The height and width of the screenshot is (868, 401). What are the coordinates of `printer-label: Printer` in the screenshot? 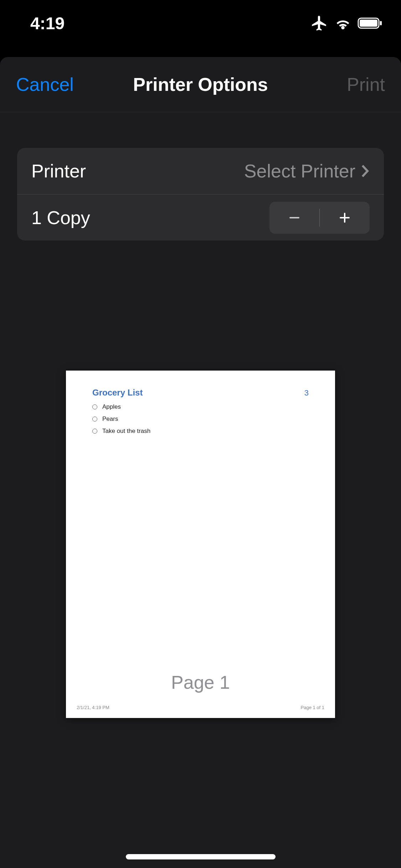 It's located at (58, 171).